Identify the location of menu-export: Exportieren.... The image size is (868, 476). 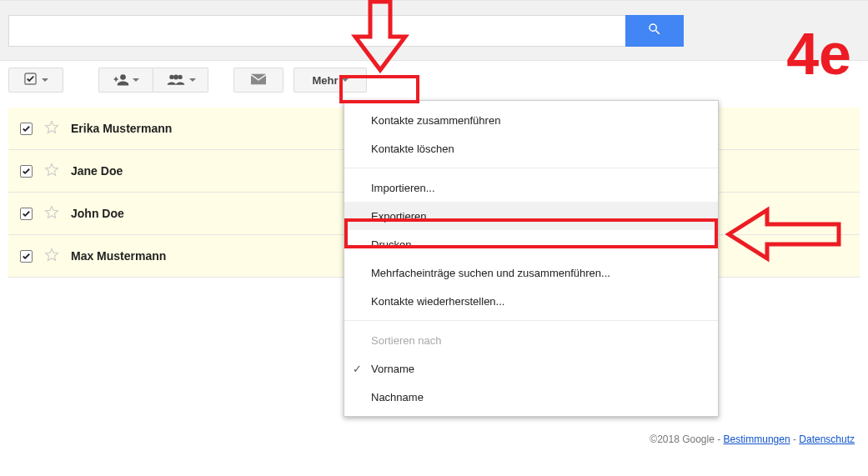
(531, 216).